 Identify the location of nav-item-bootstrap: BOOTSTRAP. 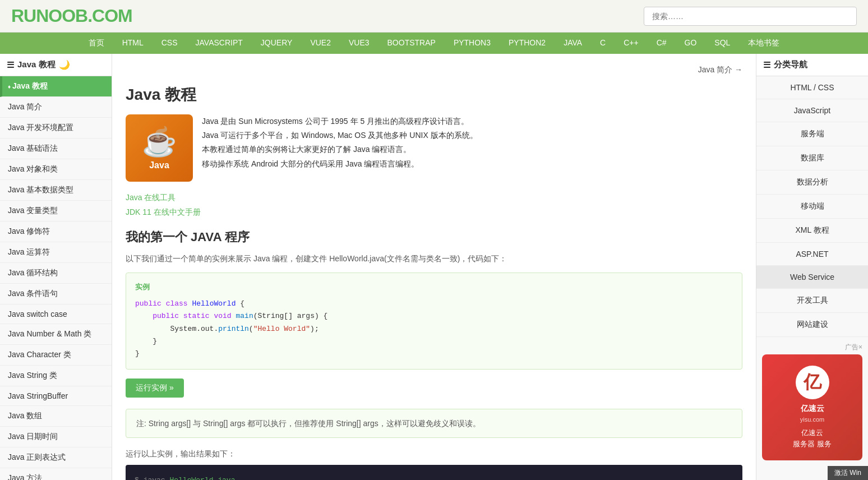
(412, 43).